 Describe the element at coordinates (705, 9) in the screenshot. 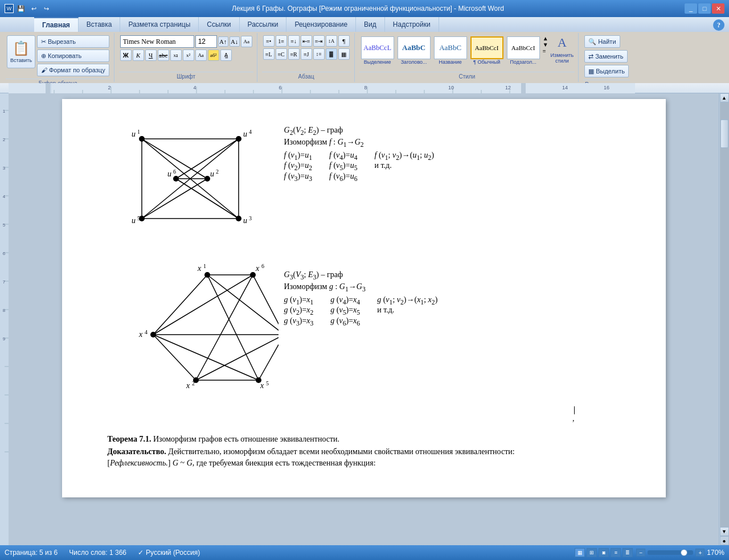

I see `maximize-btn: □` at that location.